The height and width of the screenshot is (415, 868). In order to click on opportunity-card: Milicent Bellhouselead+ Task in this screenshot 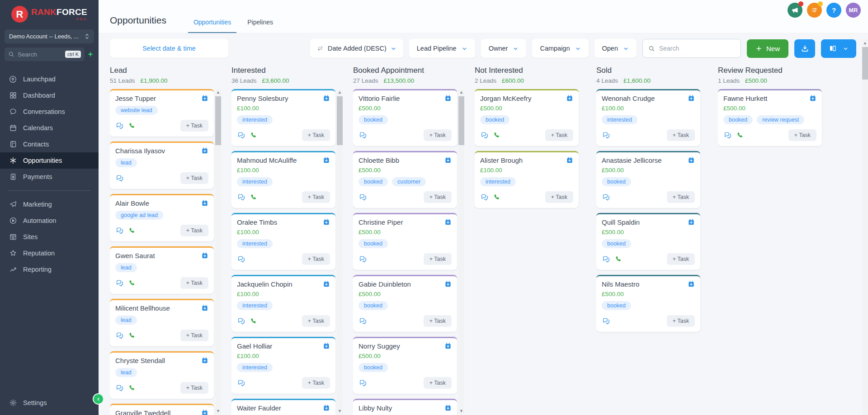, I will do `click(162, 323)`.